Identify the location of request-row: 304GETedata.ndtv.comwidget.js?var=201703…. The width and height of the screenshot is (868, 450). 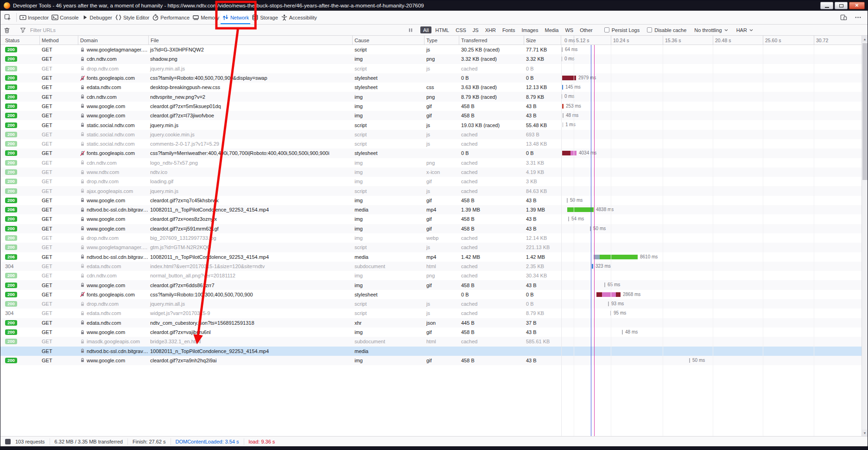
(431, 313).